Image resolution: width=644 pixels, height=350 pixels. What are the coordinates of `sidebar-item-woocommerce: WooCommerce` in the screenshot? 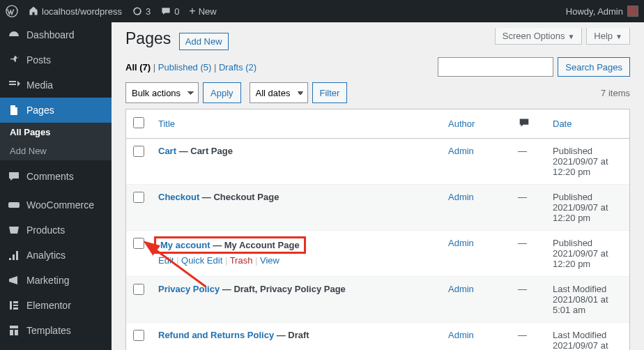 It's located at (56, 205).